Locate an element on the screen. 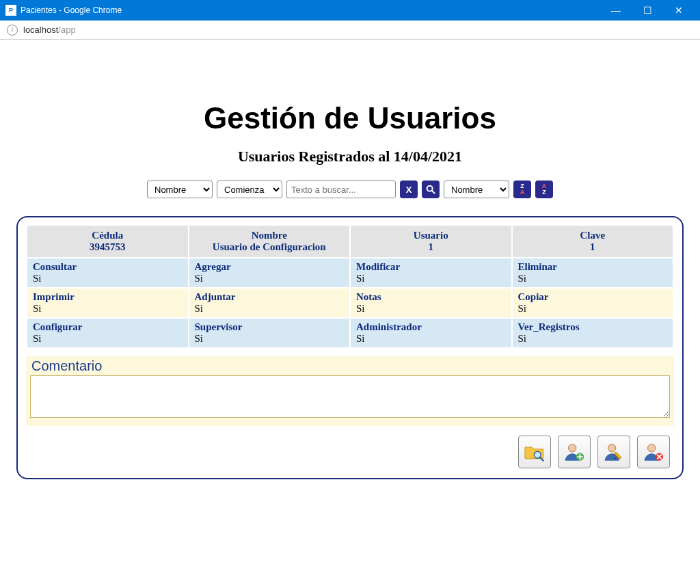 The image size is (700, 588). permission-cell: EliminarSi is located at coordinates (593, 273).